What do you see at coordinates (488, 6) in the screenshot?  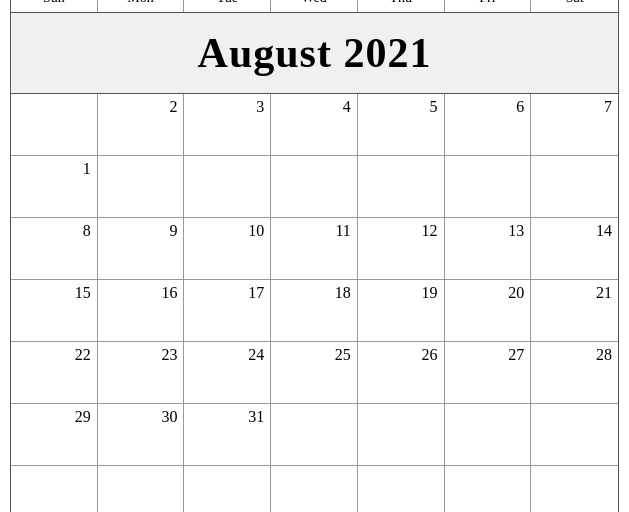 I see `header-fri: Fri` at bounding box center [488, 6].